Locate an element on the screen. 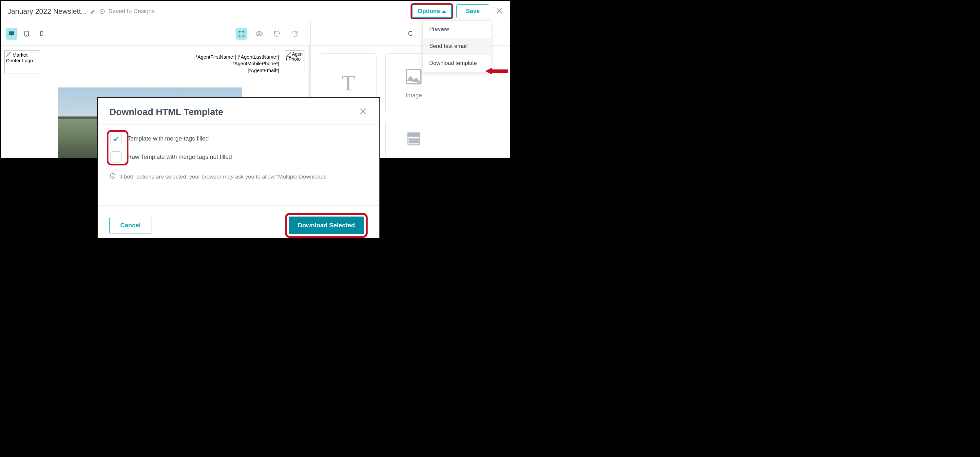  cancel-button: Cancel is located at coordinates (130, 225).